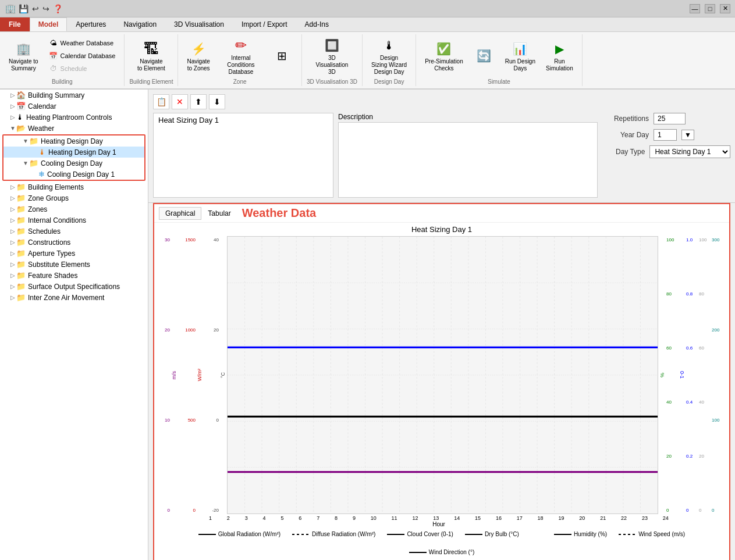 Image resolution: width=735 pixels, height=560 pixels. I want to click on sidebar-item-substitute-elements: ▷ 📁 Substitute Elements, so click(74, 264).